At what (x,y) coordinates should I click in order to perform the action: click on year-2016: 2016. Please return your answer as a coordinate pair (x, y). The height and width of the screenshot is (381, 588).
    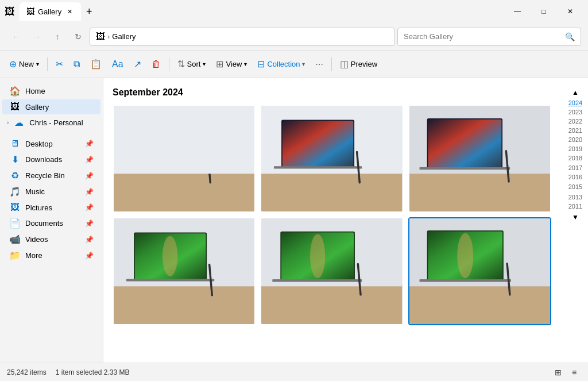
    Looking at the image, I should click on (575, 177).